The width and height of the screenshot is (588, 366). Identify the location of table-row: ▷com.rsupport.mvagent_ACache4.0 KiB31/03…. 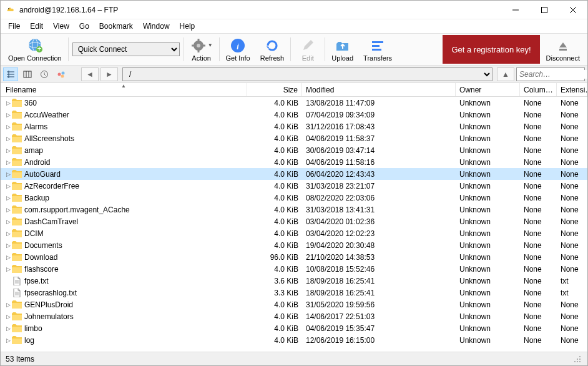
(294, 210).